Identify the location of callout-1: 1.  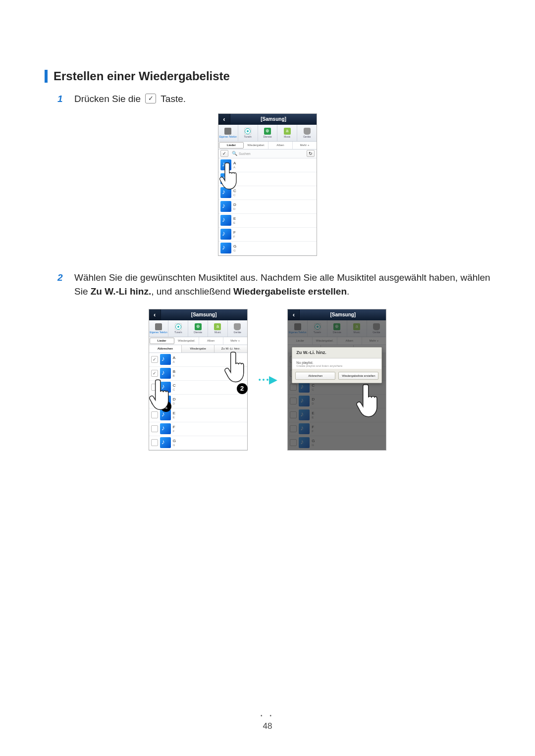
(166, 406).